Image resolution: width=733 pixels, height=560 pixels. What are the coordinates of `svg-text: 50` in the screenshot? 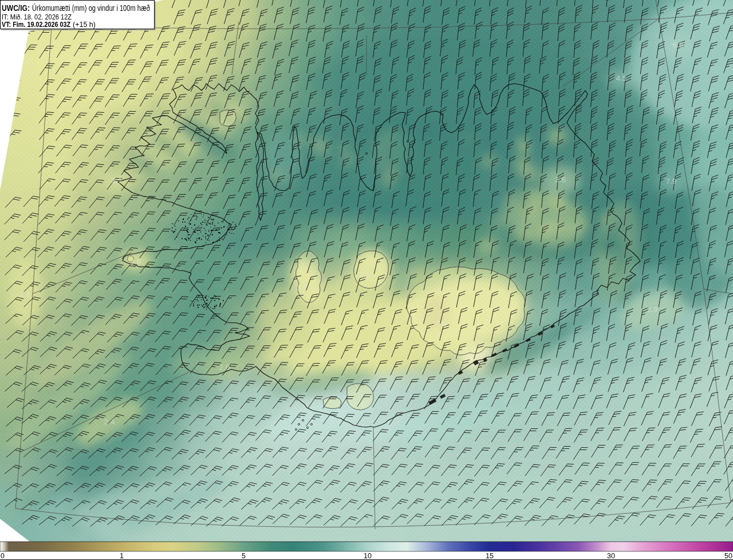 It's located at (728, 556).